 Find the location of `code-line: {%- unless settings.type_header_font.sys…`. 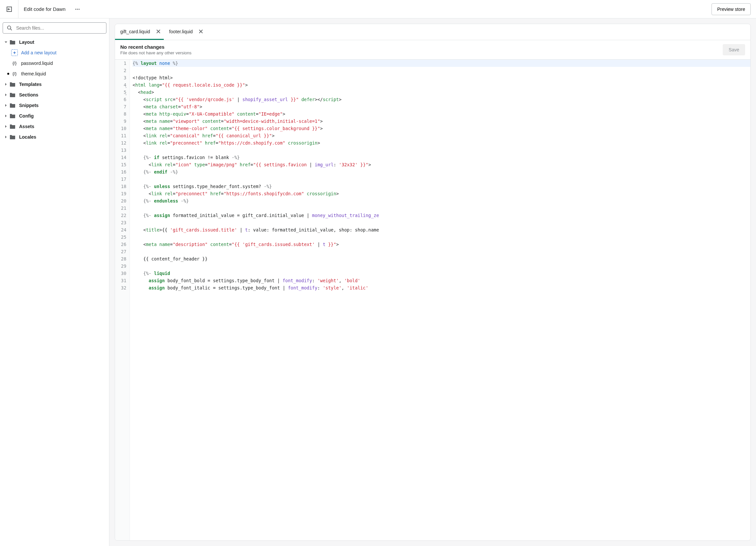

code-line: {%- unless settings.type_header_font.sys… is located at coordinates (441, 187).